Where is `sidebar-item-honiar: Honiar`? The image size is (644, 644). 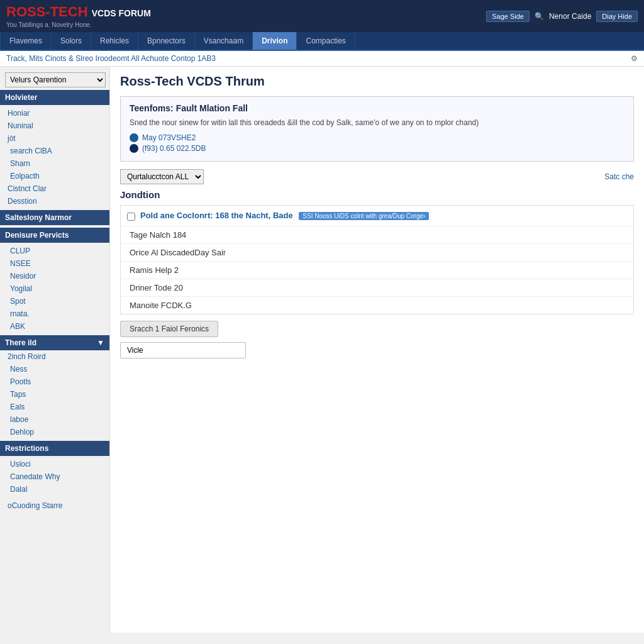 sidebar-item-honiar: Honiar is located at coordinates (55, 113).